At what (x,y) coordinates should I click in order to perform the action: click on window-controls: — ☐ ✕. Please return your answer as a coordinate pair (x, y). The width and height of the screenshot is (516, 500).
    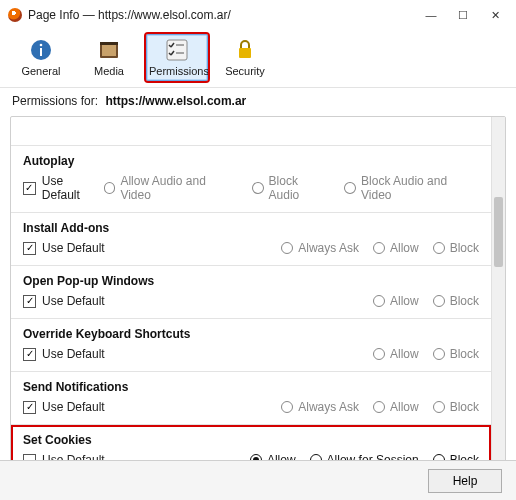
    Looking at the image, I should click on (463, 16).